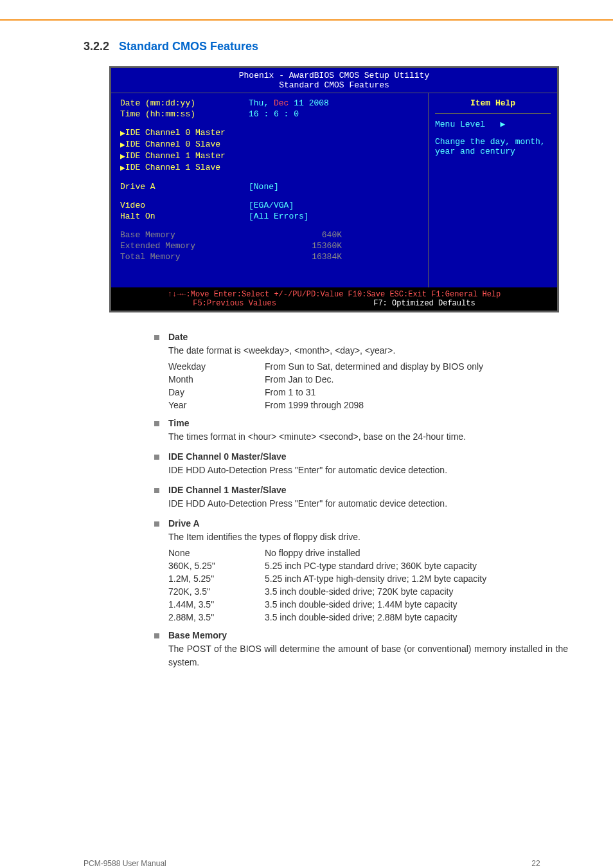  I want to click on kv-key: 360K, 5.25", so click(217, 566).